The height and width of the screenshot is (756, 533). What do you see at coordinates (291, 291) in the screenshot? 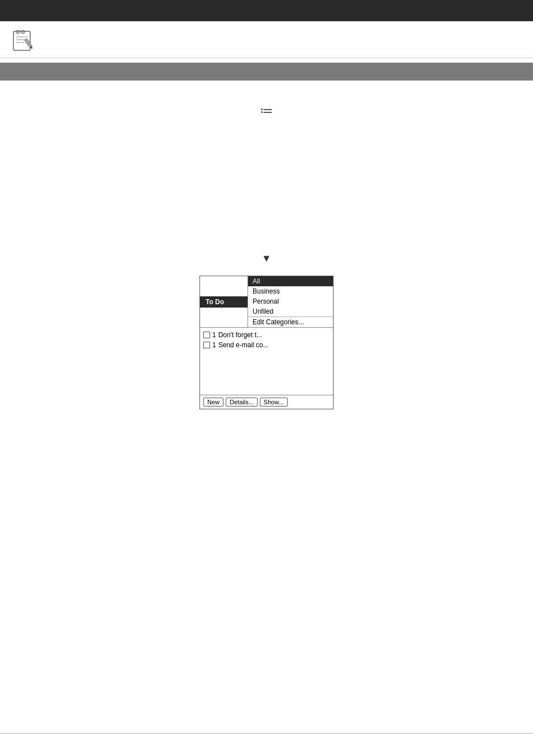
I see `category-business: Business` at bounding box center [291, 291].